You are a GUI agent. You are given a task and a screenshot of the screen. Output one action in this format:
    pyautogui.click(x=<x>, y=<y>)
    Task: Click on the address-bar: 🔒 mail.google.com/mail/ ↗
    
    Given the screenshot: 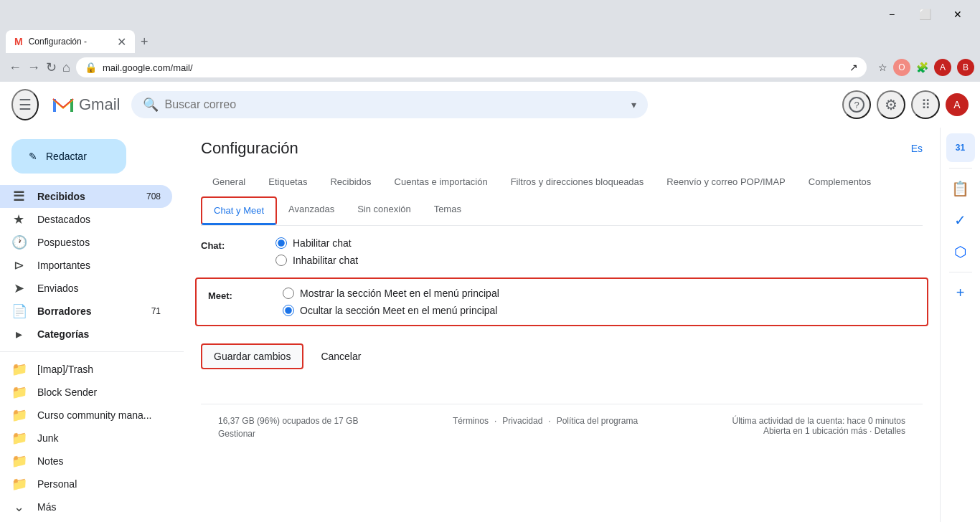 What is the action you would take?
    pyautogui.click(x=471, y=67)
    